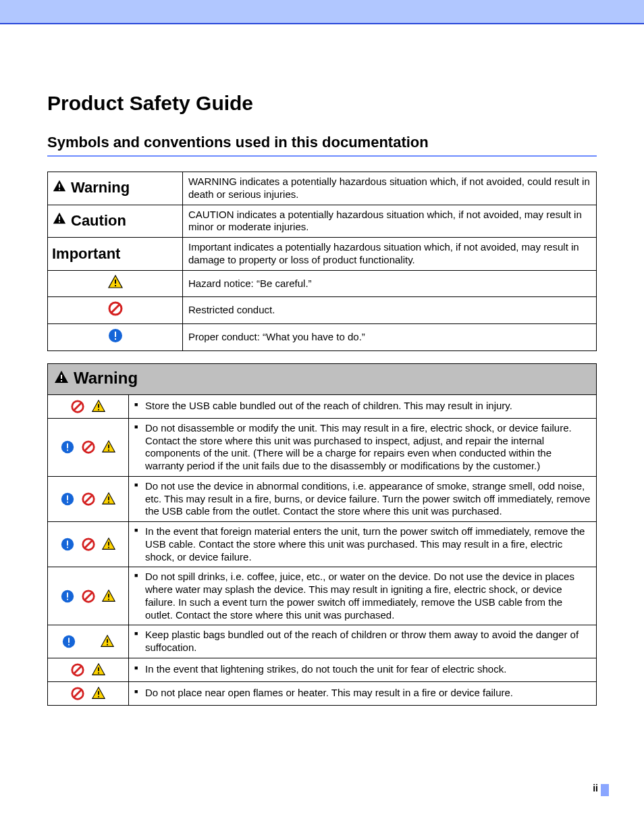 This screenshot has height=834, width=644. Describe the element at coordinates (363, 447) in the screenshot. I see `warning-text-cell: Do not disassemble or modify the unit. T…` at that location.